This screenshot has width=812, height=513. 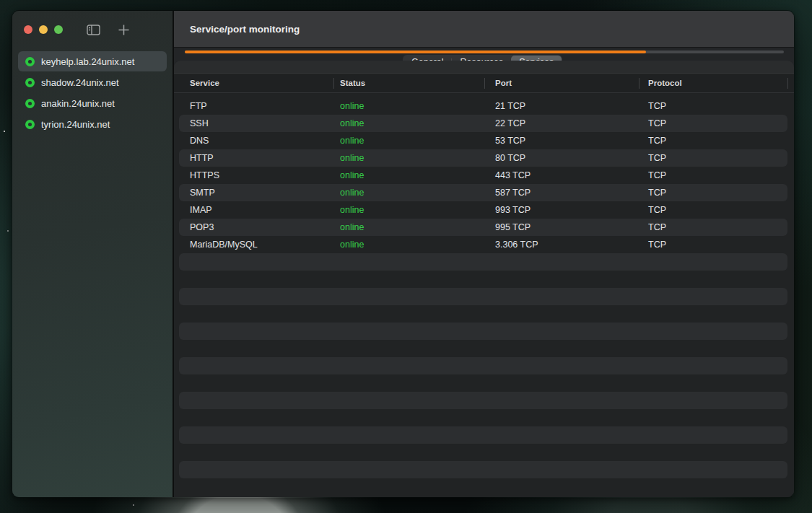 I want to click on service-cell: DNS, so click(x=199, y=141).